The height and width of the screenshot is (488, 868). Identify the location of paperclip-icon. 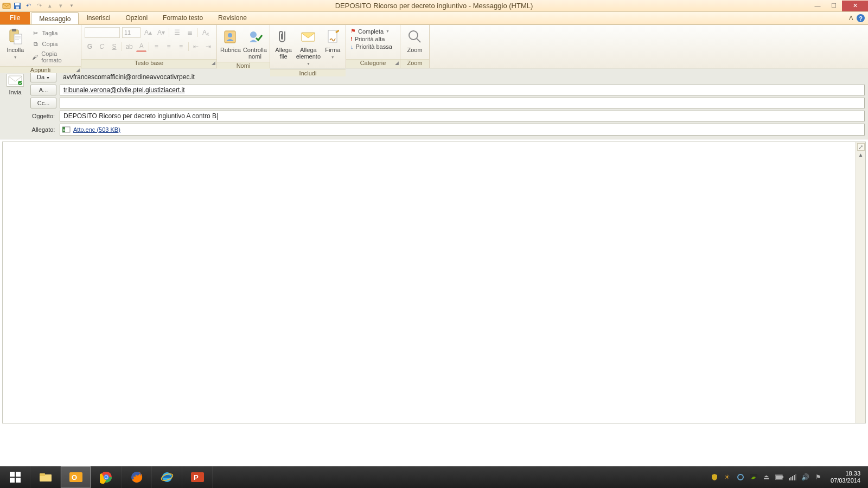
(284, 37).